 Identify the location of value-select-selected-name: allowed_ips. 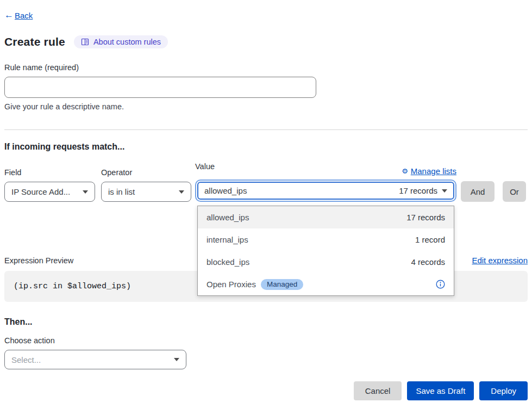
(226, 190).